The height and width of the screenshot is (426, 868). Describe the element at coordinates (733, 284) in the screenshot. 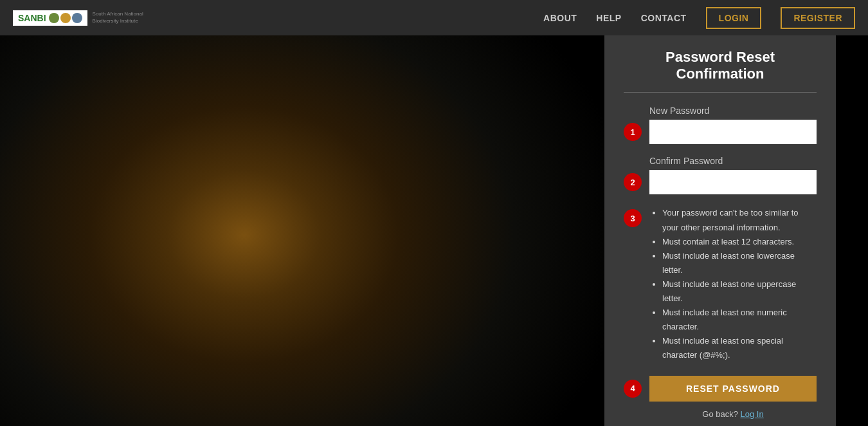

I see `requirements-section: 3 Your password can't be too similar to …` at that location.